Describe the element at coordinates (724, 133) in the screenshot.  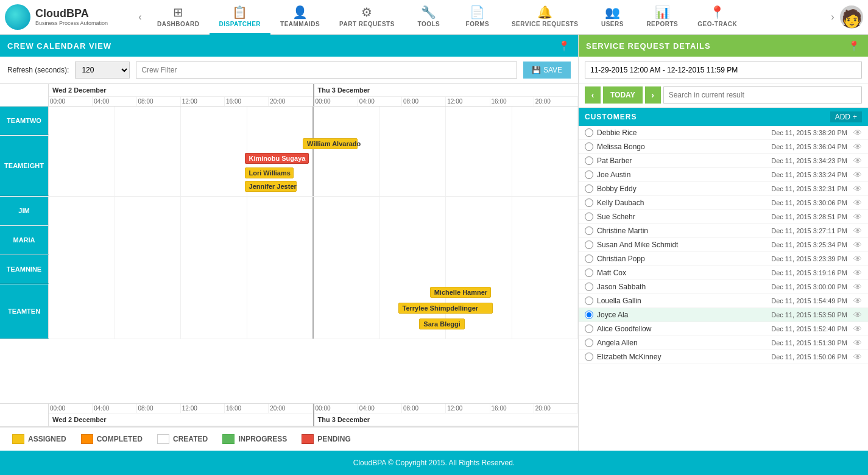
I see `list-item: Debbie Rice Dec 11, 2015 3:38:20 PM 👁` at that location.